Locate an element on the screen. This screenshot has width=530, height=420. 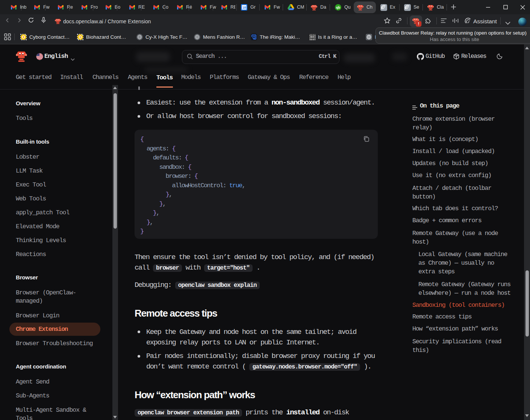
svg-text: 18 is located at coordinates (244, 8).